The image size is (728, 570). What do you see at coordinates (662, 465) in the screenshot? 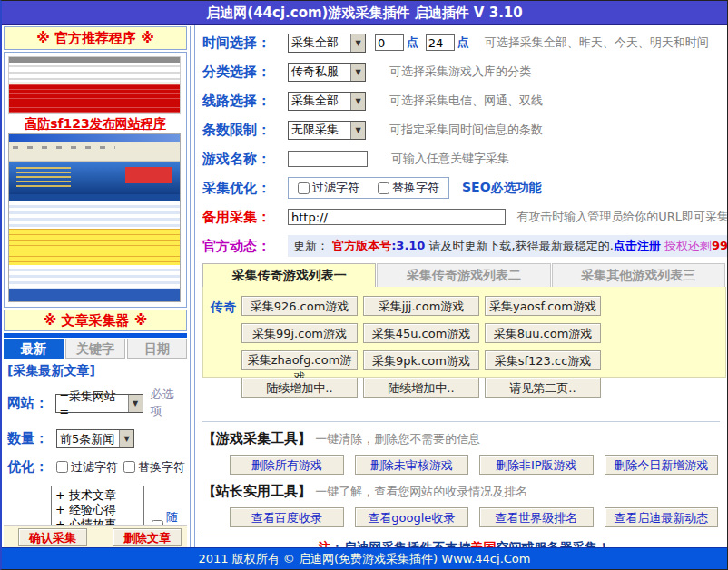
I see `delete-today-games-button: 删除今日新增游戏` at bounding box center [662, 465].